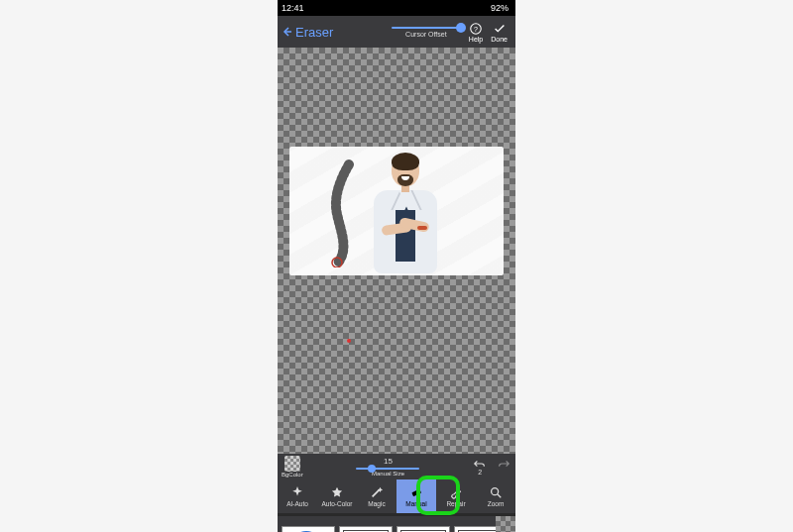 Image resolution: width=793 pixels, height=532 pixels. Describe the element at coordinates (416, 492) in the screenshot. I see `eraser-icon` at that location.